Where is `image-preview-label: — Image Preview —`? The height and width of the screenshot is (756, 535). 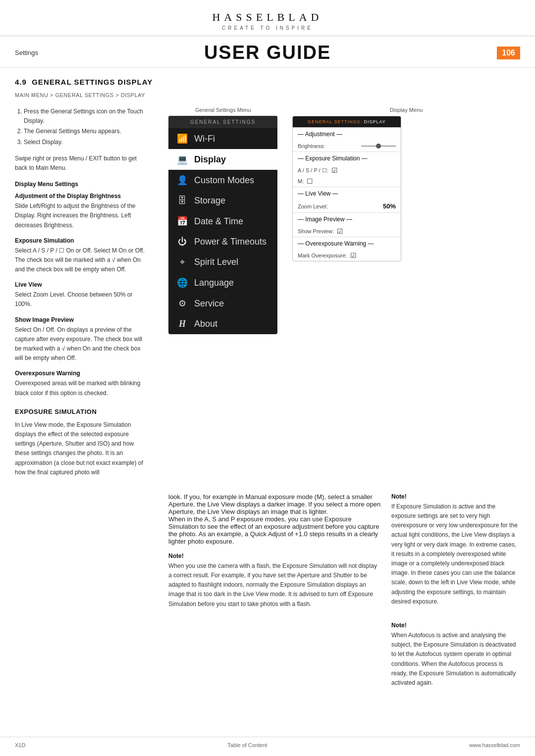 image-preview-label: — Image Preview — is located at coordinates (325, 219).